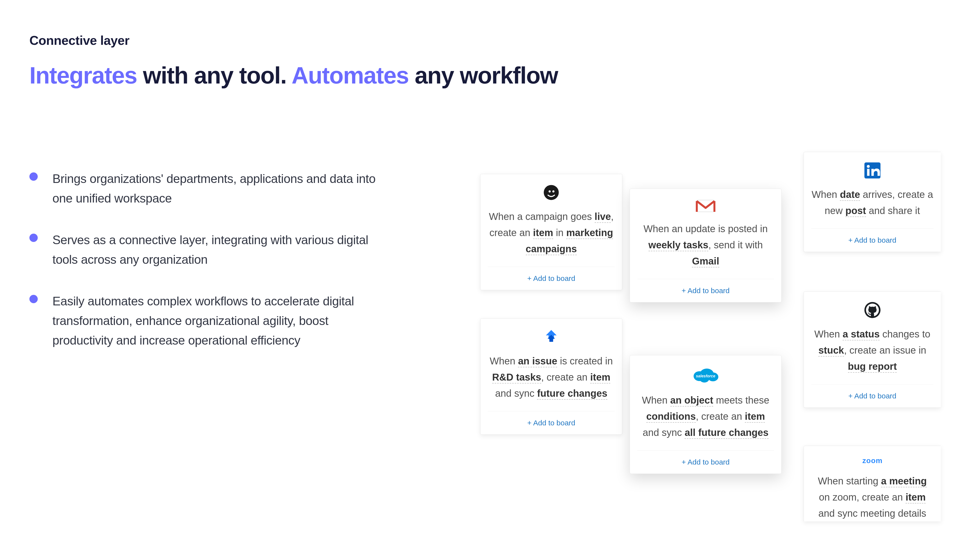 This screenshot has width=980, height=551. What do you see at coordinates (705, 246) in the screenshot?
I see `integration-card-gmail: When an update is posted in weekly tasks…` at bounding box center [705, 246].